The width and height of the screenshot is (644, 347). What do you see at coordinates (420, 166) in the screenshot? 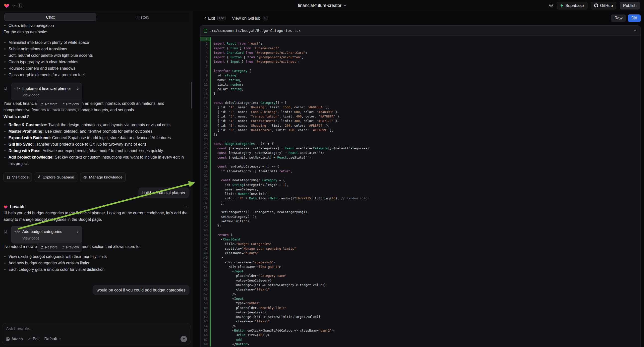
I see `code-line: 29 const handleAddCategory = () => {` at bounding box center [420, 166].